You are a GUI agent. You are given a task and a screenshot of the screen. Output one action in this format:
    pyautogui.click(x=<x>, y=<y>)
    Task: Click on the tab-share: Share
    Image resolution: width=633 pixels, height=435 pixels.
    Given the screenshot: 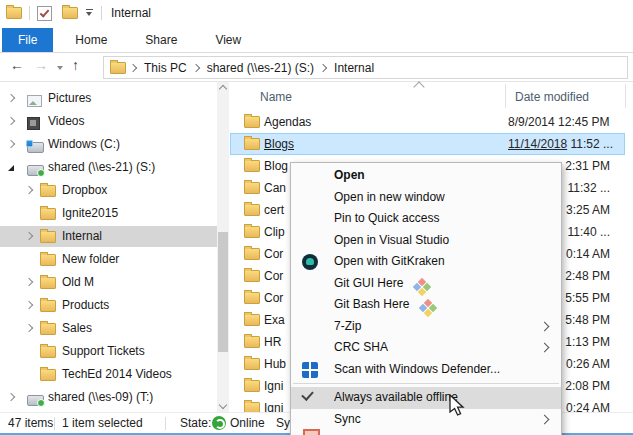 What is the action you would take?
    pyautogui.click(x=161, y=40)
    